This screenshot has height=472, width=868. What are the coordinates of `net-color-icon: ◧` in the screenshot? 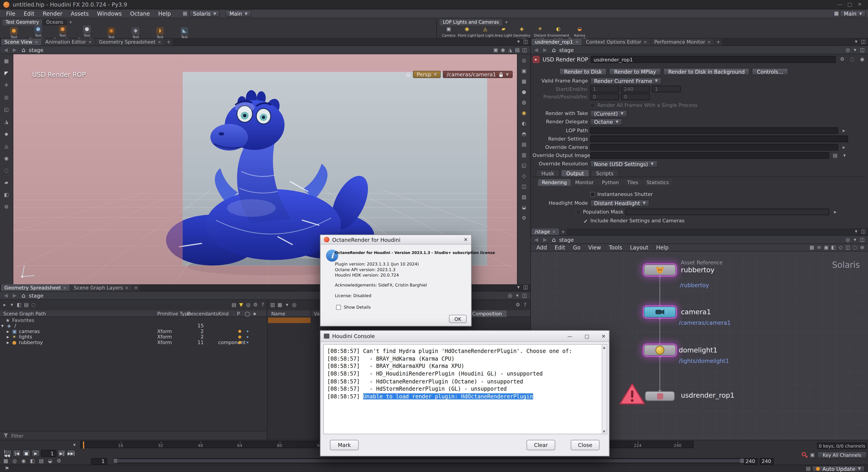 It's located at (834, 248).